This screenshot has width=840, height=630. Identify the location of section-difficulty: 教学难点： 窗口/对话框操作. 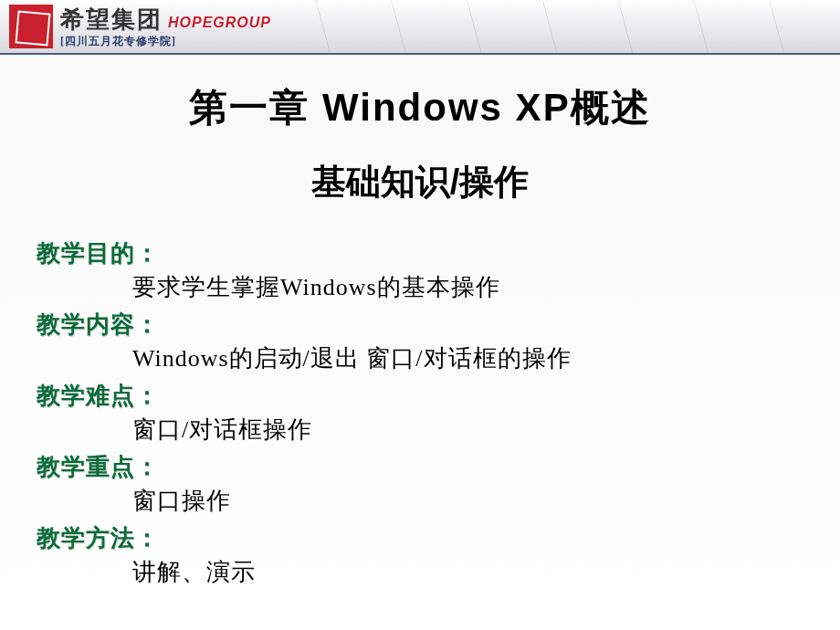
(420, 413).